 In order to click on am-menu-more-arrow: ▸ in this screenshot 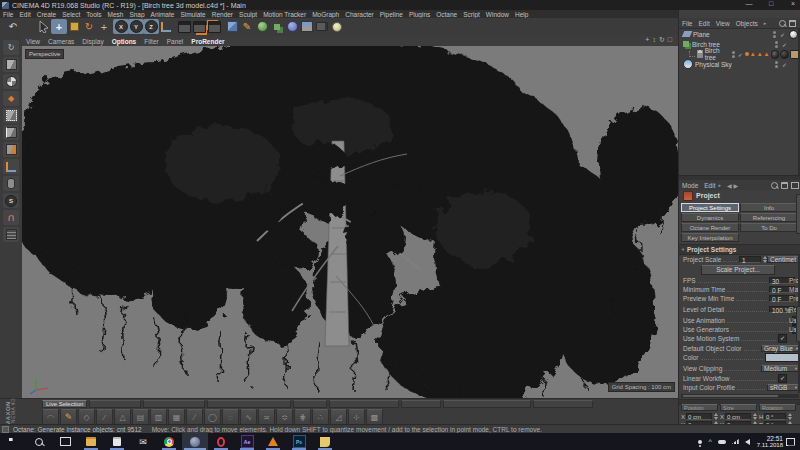, I will do `click(720, 185)`.